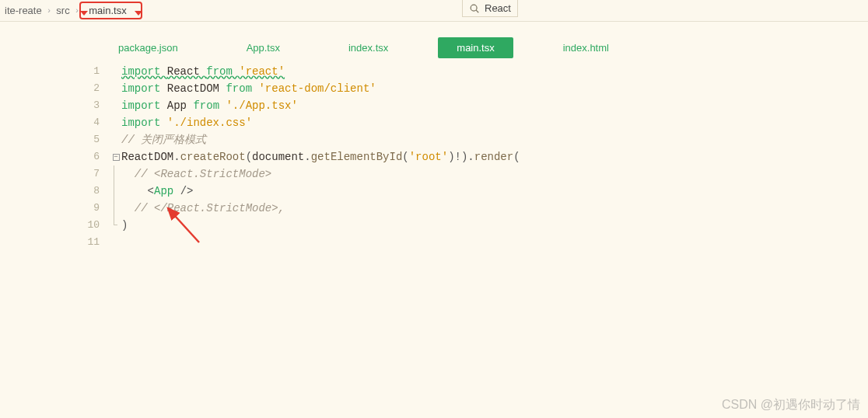  What do you see at coordinates (369, 48) in the screenshot?
I see `tab-index-tsx: index.tsx` at bounding box center [369, 48].